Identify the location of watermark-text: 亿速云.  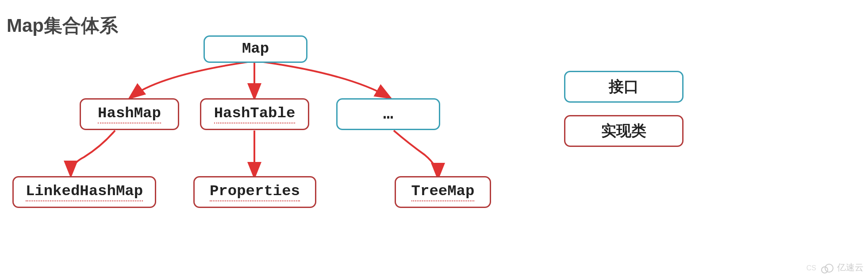
(850, 267).